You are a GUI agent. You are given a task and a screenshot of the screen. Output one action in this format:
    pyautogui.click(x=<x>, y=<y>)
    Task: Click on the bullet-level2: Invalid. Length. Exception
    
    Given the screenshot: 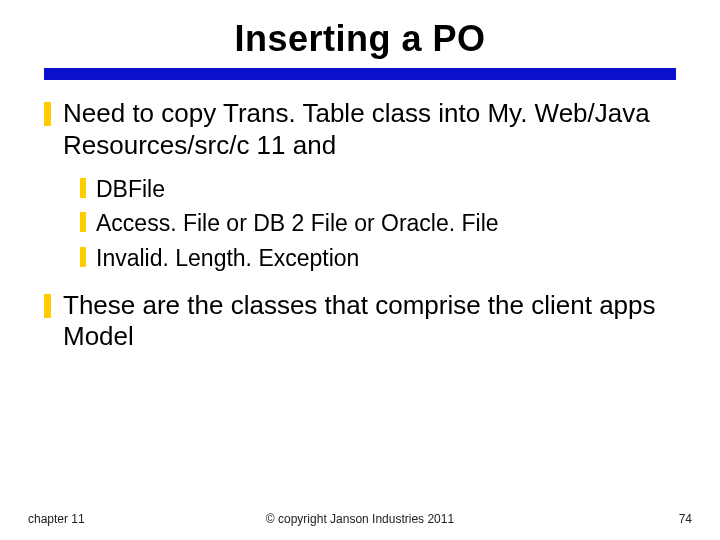 What is the action you would take?
    pyautogui.click(x=378, y=258)
    